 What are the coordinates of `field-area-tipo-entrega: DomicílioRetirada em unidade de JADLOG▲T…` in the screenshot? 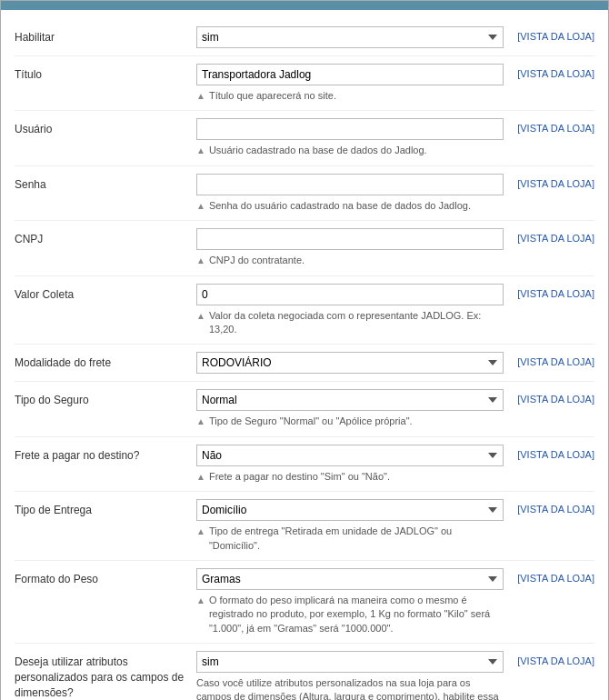 It's located at (350, 525).